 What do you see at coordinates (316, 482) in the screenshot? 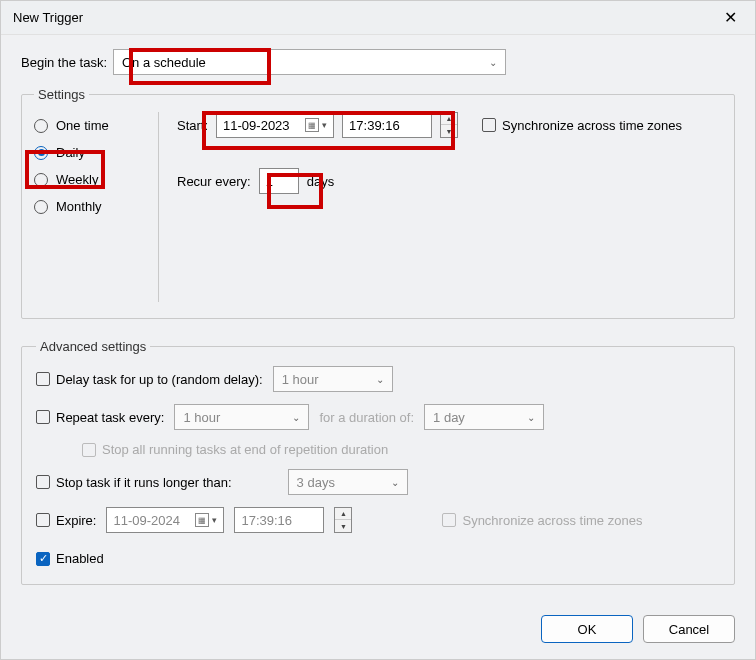
I see `stoplong-value: 3 days` at bounding box center [316, 482].